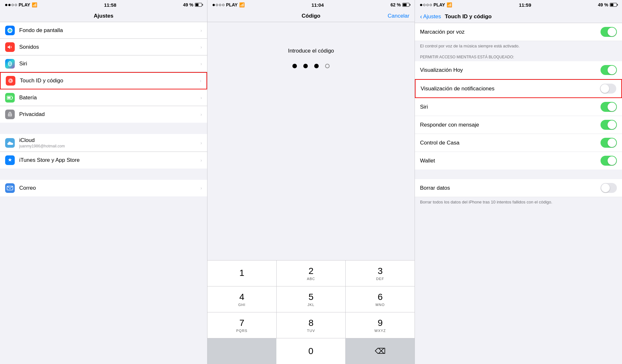 The image size is (622, 364). I want to click on marcacion-toggle, so click(609, 32).